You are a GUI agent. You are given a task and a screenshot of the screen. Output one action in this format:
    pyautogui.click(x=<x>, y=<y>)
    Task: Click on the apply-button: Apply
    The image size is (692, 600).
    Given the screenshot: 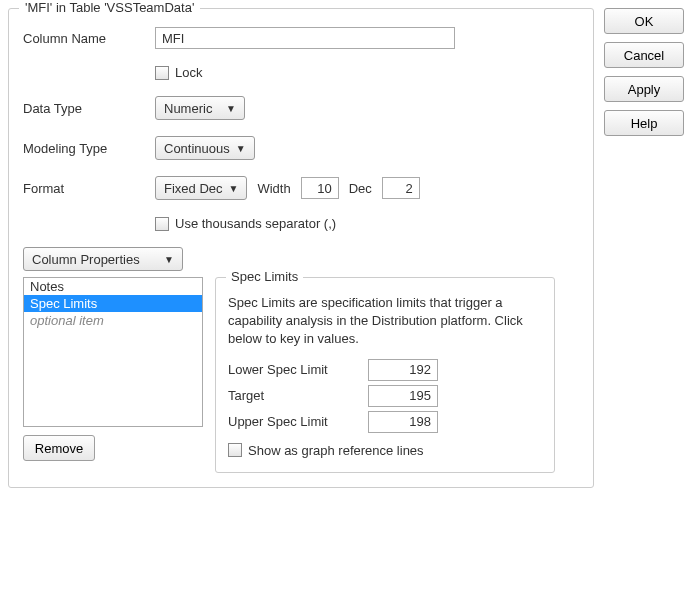 What is the action you would take?
    pyautogui.click(x=644, y=89)
    